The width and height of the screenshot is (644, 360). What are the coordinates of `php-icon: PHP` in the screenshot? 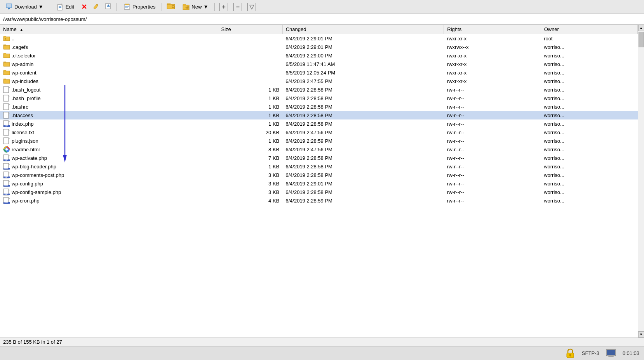 It's located at (7, 192).